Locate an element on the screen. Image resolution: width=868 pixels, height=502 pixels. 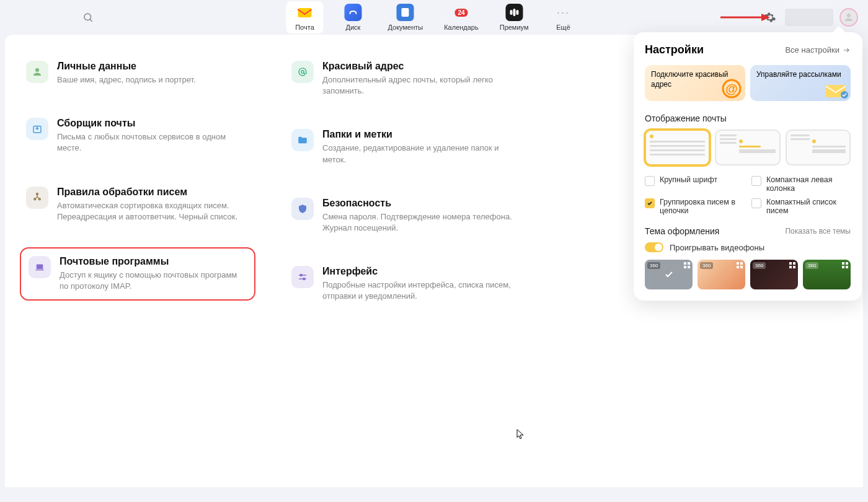
laptop-icon is located at coordinates (40, 267).